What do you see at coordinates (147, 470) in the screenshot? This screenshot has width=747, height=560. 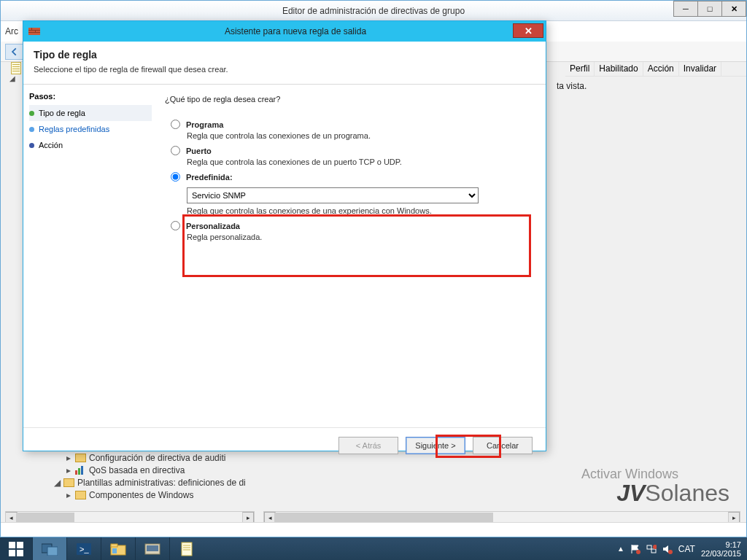 I see `tree-row: ▸QoS basada en directiva` at bounding box center [147, 470].